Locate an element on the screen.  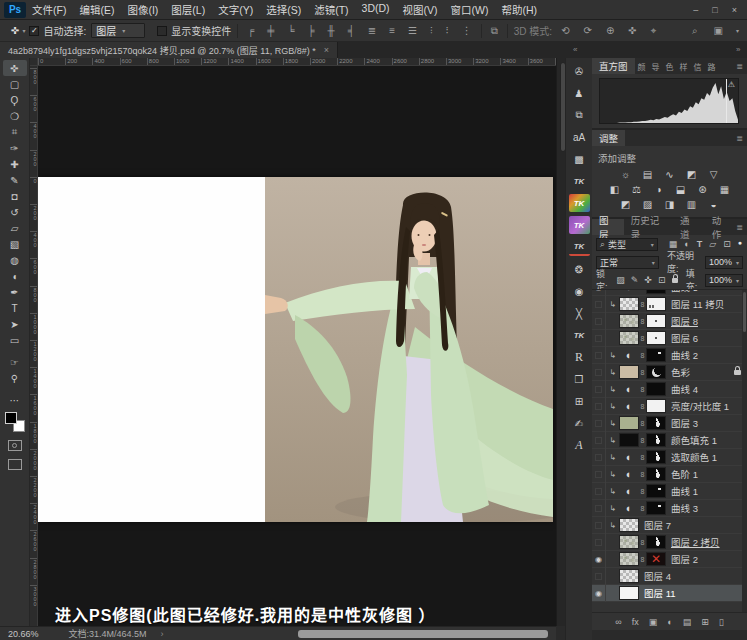
selective-color-icon: ◒ is located at coordinates (714, 204).